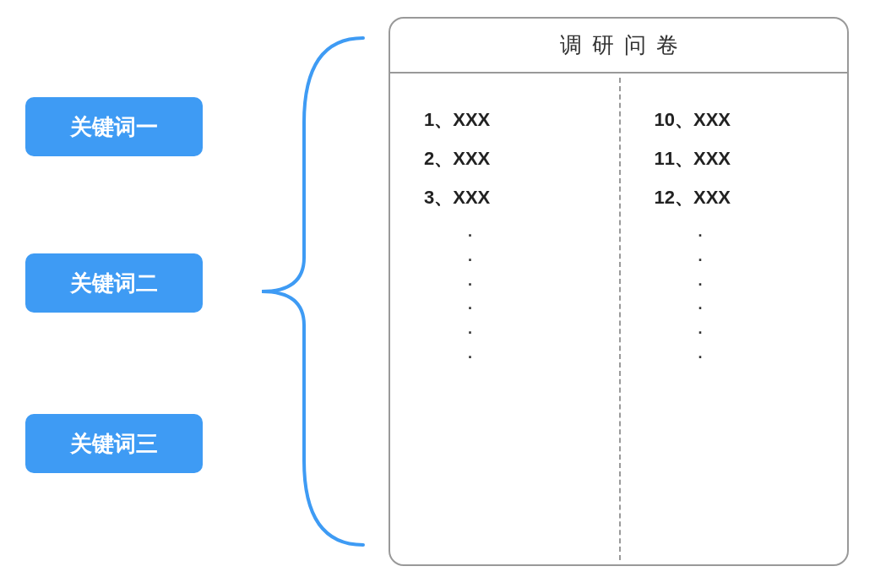  What do you see at coordinates (618, 46) in the screenshot?
I see `questionnaire-title: 调研问卷` at bounding box center [618, 46].